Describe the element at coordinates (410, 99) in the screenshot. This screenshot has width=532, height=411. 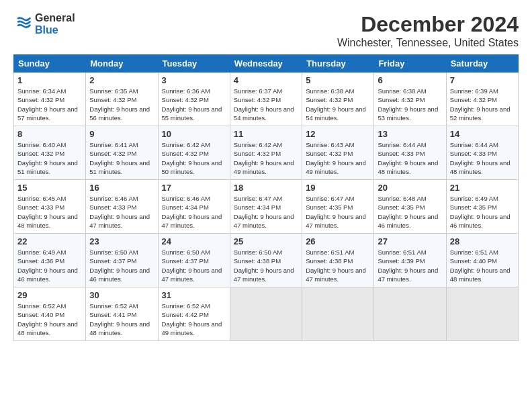
I see `day-cell-6: 6 Sunrise: 6:38 AMSunset: 4:32 PMDayligh…` at that location.